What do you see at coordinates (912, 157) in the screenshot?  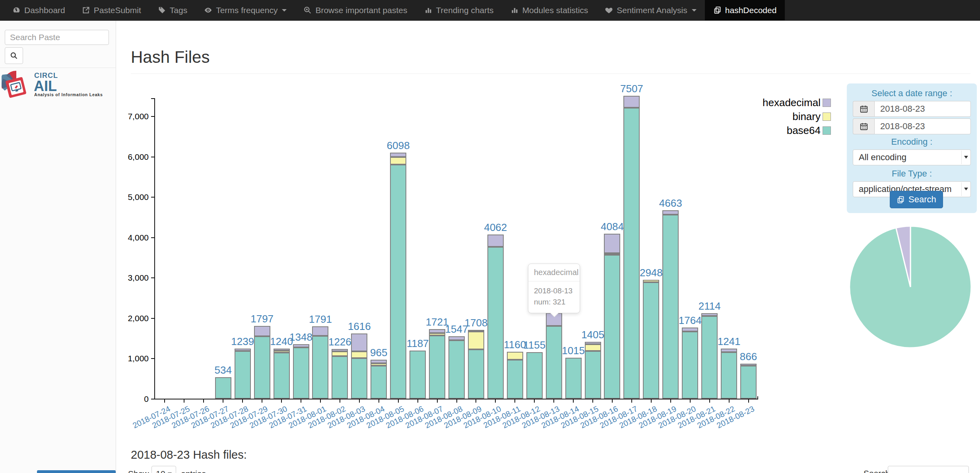 I see `encoding-select: All encoding` at bounding box center [912, 157].